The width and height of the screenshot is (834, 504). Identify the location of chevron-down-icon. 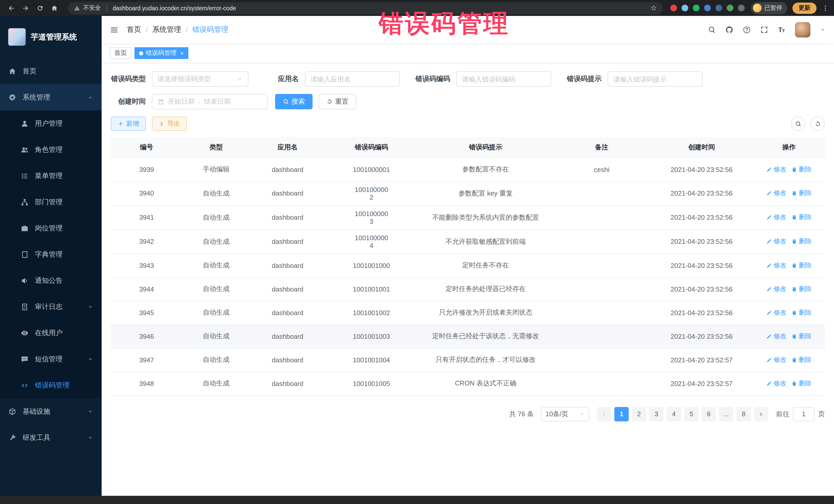
(823, 30).